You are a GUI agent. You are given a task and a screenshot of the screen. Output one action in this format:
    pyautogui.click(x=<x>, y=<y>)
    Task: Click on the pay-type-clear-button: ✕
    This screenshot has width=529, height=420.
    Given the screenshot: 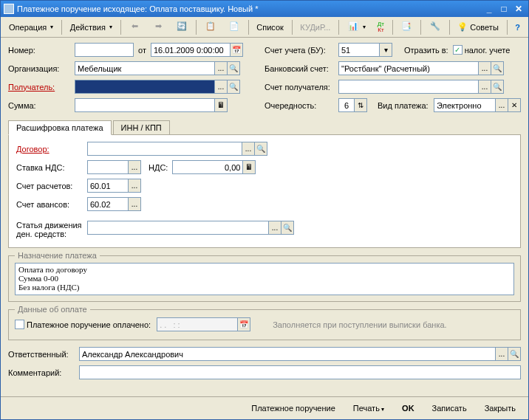 What is the action you would take?
    pyautogui.click(x=514, y=105)
    